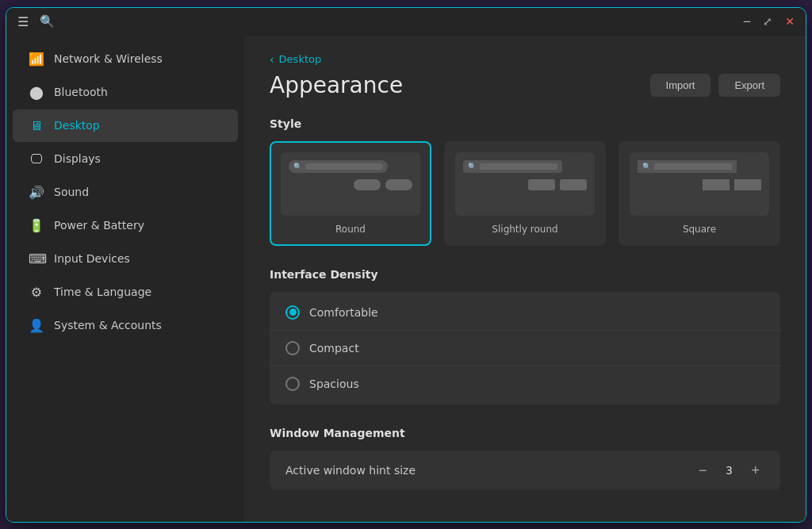 The width and height of the screenshot is (812, 529). I want to click on style-card-label-slightly-round: Slightly round, so click(525, 229).